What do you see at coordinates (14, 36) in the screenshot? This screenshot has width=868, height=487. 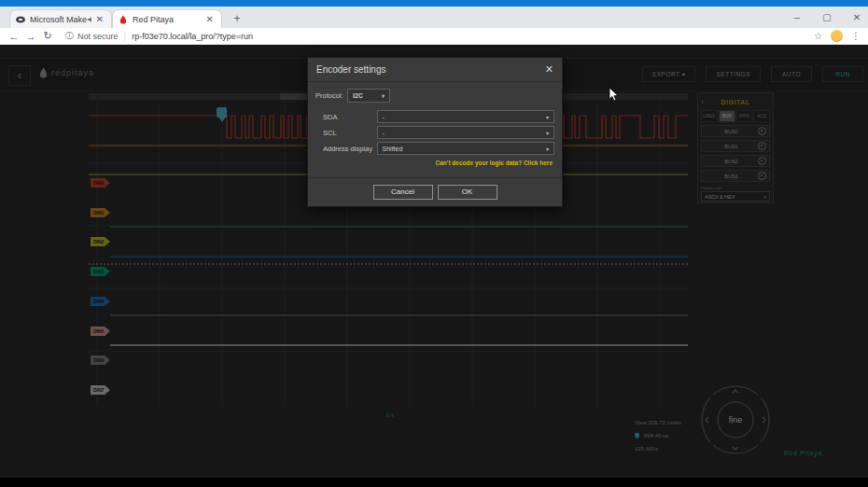 I see `back-icon: ←` at bounding box center [14, 36].